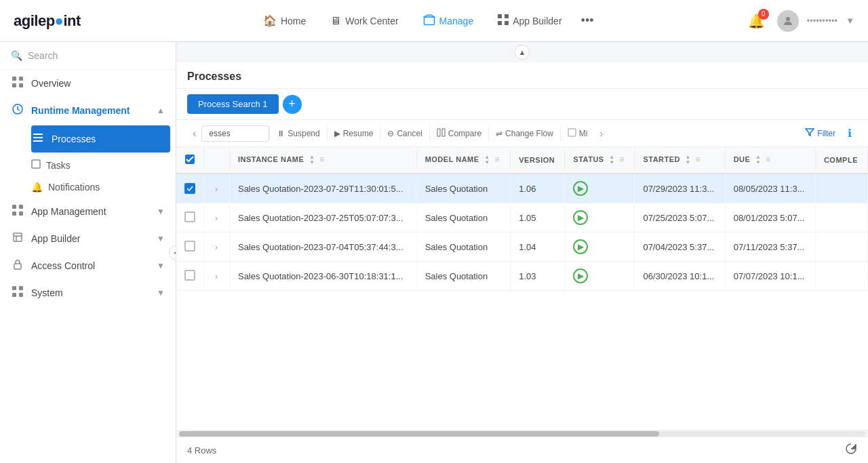  Describe the element at coordinates (599, 160) in the screenshot. I see `col-status: STATUS ▲▼ ≡` at that location.